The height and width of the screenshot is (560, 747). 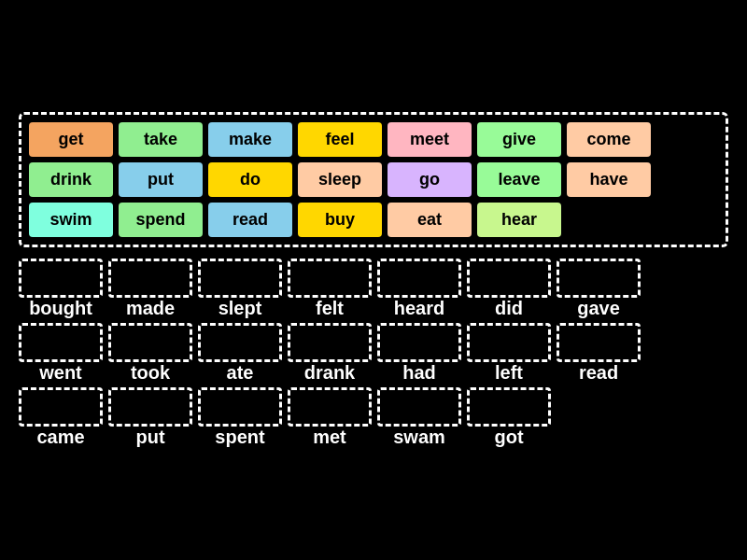 I want to click on answer-label-2-3: met, so click(x=330, y=437).